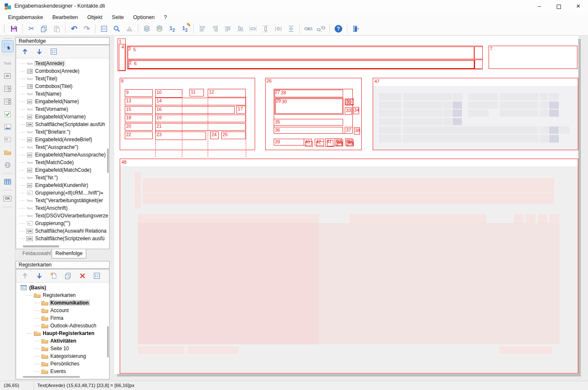 The width and height of the screenshot is (588, 390). Describe the element at coordinates (61, 333) in the screenshot. I see `tree-item: Haupt-Registerkarten` at that location.